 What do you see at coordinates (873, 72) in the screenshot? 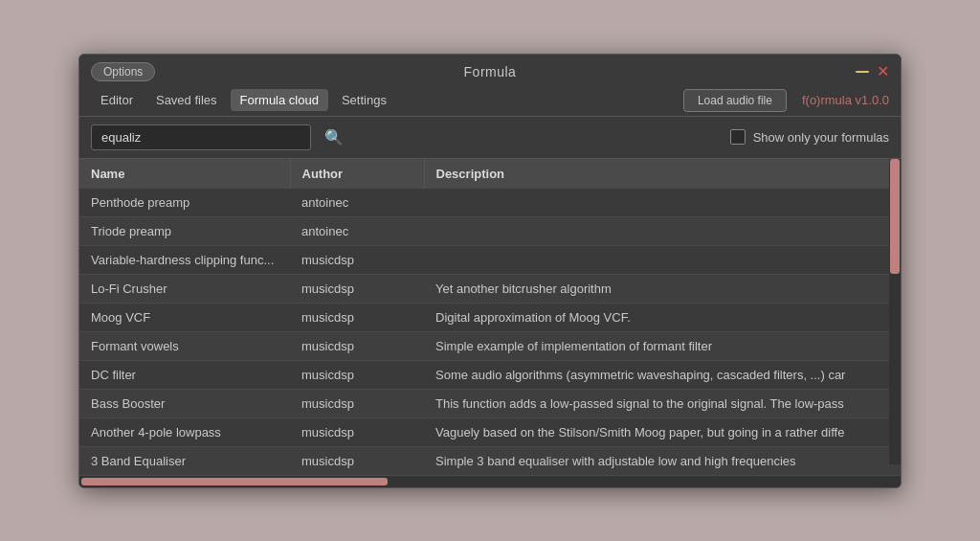
I see `window-controls: ✕` at bounding box center [873, 72].